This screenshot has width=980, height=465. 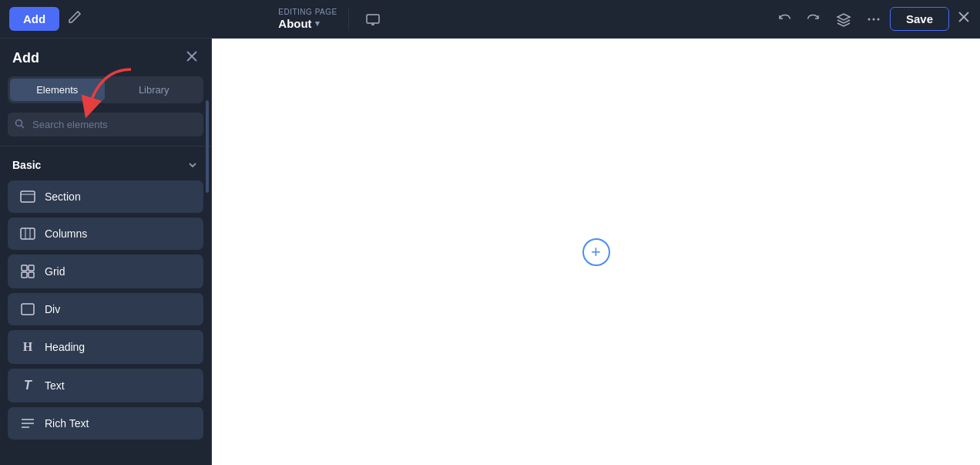 I want to click on text-icon: T, so click(x=28, y=386).